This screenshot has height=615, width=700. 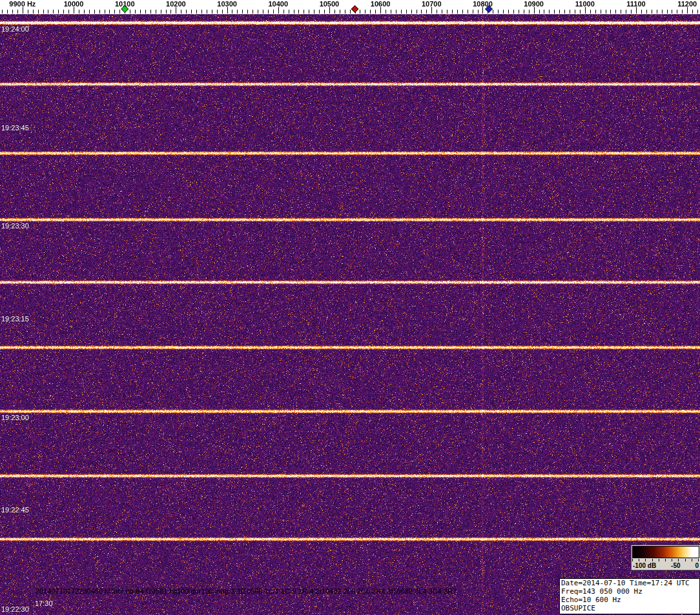 What do you see at coordinates (15, 128) in the screenshot?
I see `time-label: 19:23:45` at bounding box center [15, 128].